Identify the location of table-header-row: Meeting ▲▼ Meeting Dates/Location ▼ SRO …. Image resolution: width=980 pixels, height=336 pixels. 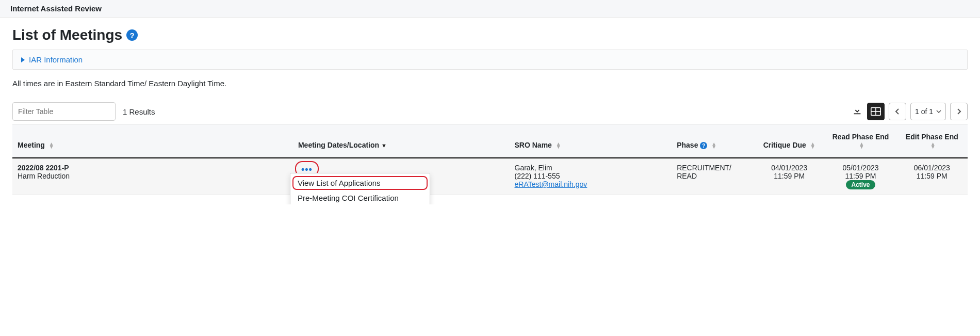
(490, 141).